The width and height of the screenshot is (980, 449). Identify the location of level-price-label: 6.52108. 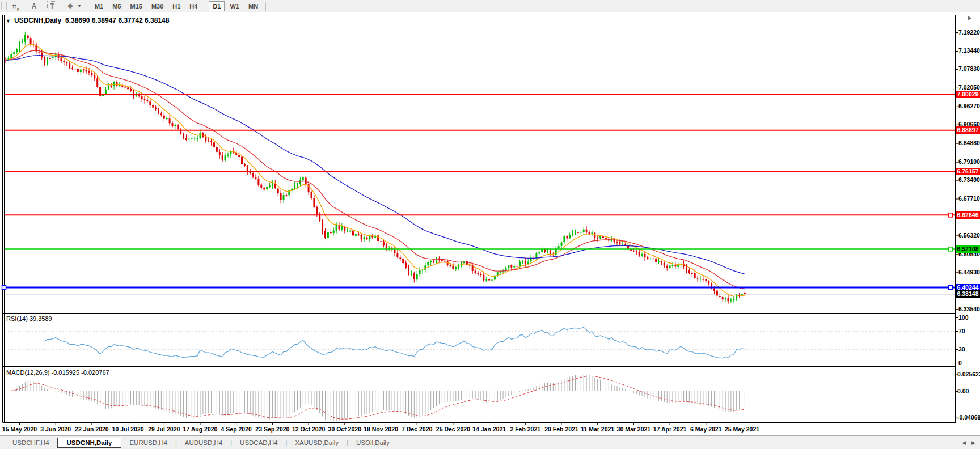
(968, 249).